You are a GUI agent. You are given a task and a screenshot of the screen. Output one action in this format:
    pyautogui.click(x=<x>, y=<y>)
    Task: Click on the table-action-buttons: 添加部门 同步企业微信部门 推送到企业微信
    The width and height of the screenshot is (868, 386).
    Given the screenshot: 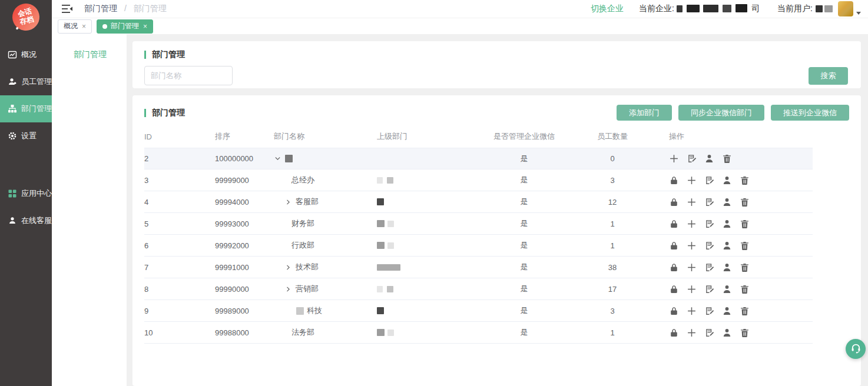 What is the action you would take?
    pyautogui.click(x=733, y=113)
    